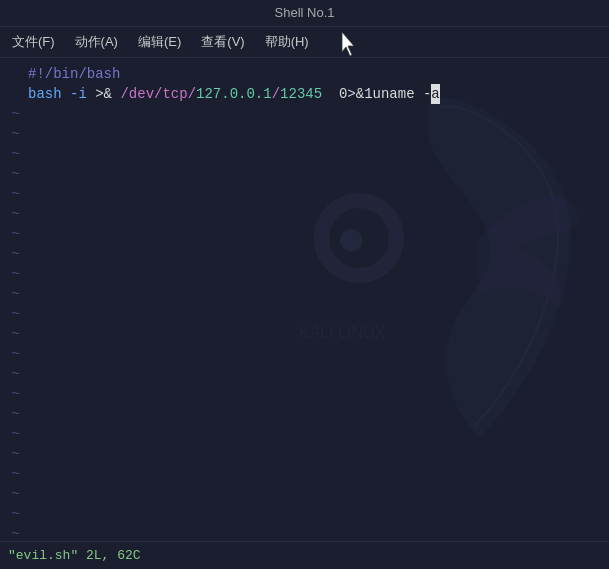  I want to click on menu-edit: 编辑(E), so click(160, 42).